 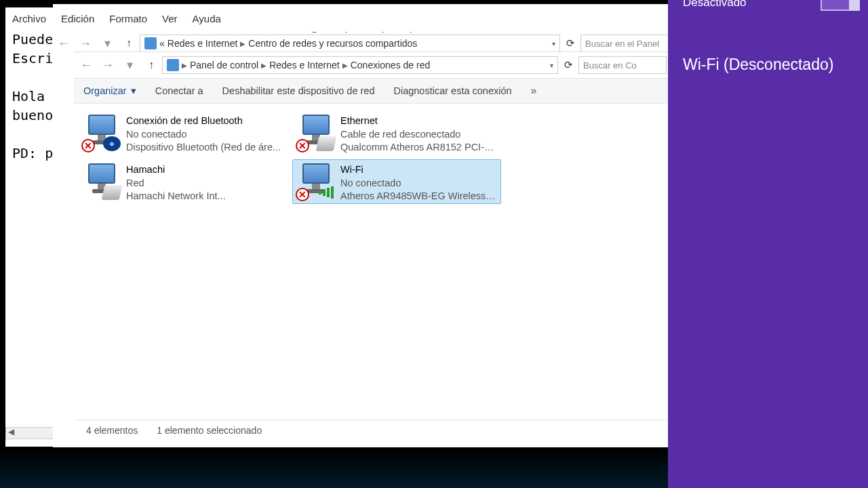 What do you see at coordinates (419, 135) in the screenshot?
I see `connection-status: Cable de red desconectado` at bounding box center [419, 135].